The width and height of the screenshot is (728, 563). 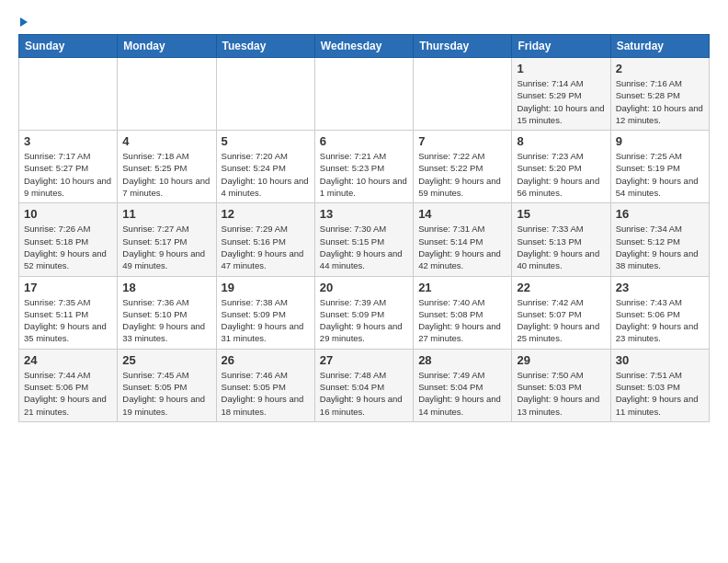 What do you see at coordinates (166, 287) in the screenshot?
I see `day-number: 18` at bounding box center [166, 287].